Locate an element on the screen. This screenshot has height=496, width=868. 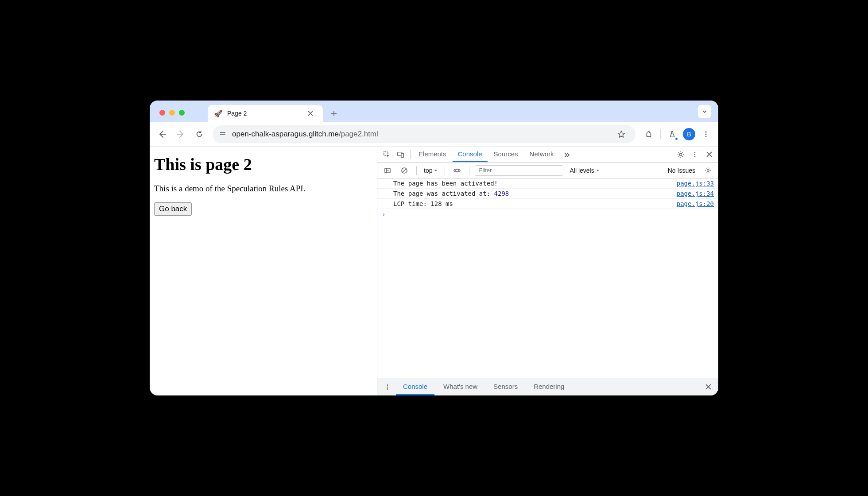
console-filter-input is located at coordinates (519, 170).